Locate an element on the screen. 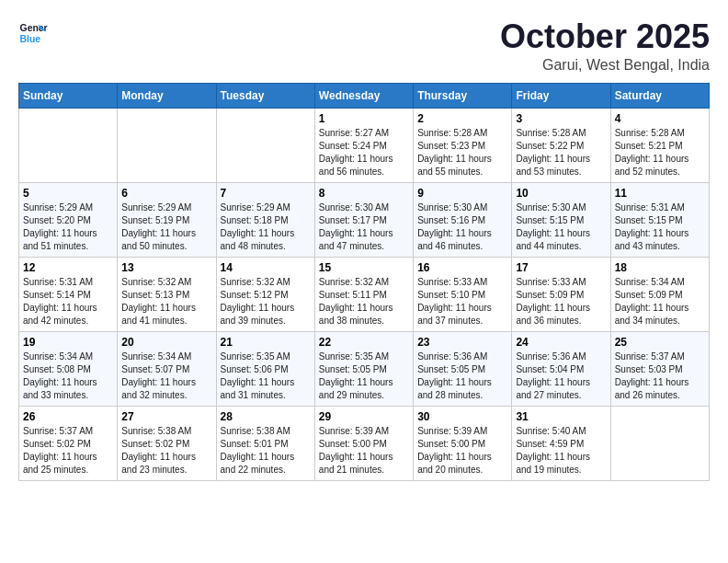 The width and height of the screenshot is (728, 563). day-number: 19 is located at coordinates (68, 342).